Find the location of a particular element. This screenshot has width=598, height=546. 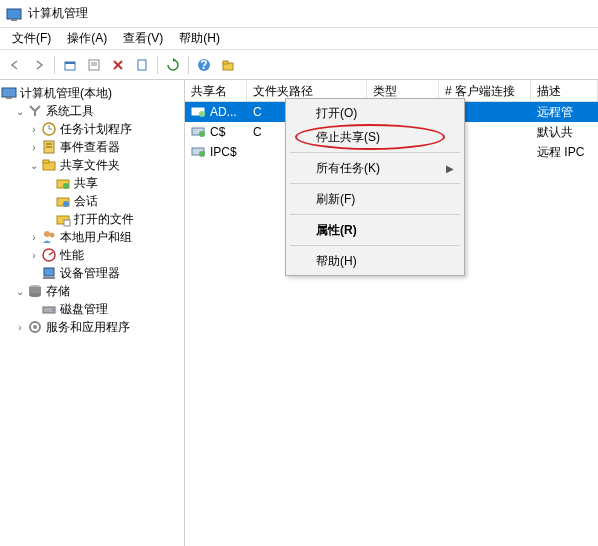

tree-label: 服务和应用程序 is located at coordinates (88, 328).